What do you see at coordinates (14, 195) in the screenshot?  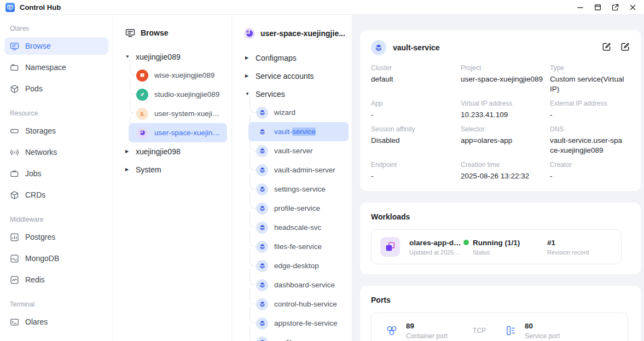 I see `crds-icon` at bounding box center [14, 195].